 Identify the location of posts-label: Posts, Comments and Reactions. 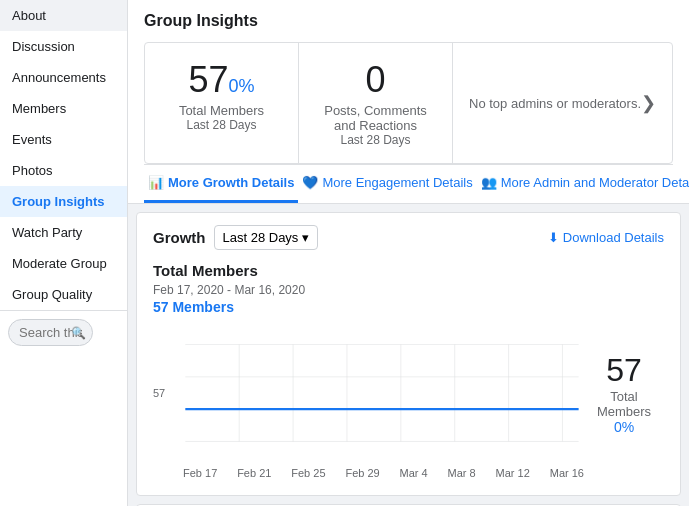
(376, 118).